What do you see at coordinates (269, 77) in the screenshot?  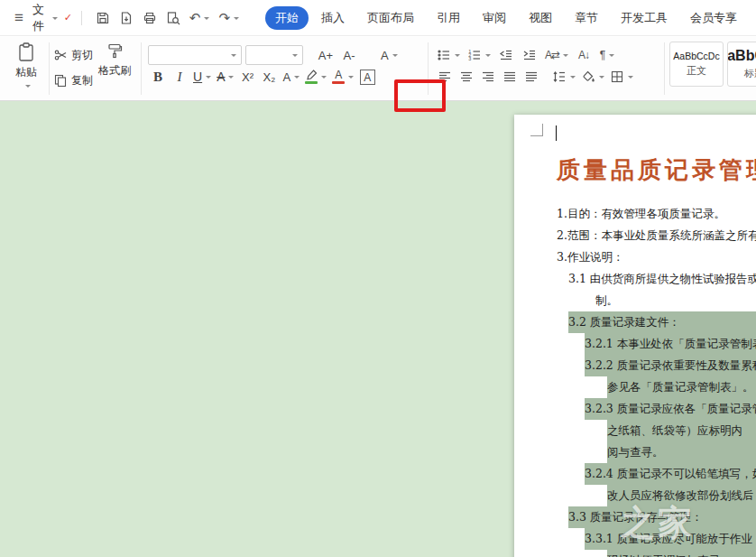 I see `subscript-button: X₂` at bounding box center [269, 77].